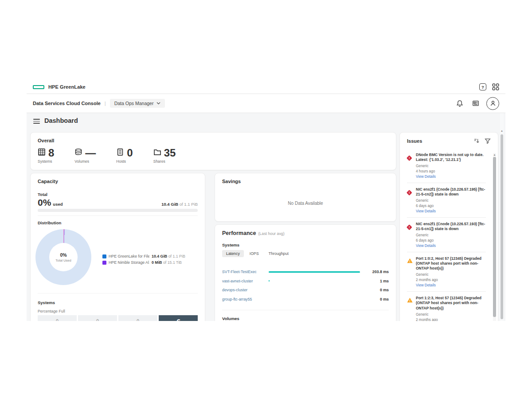 The image size is (532, 399). Describe the element at coordinates (243, 281) in the screenshot. I see `system-link: vast-avnet-cluster` at that location.